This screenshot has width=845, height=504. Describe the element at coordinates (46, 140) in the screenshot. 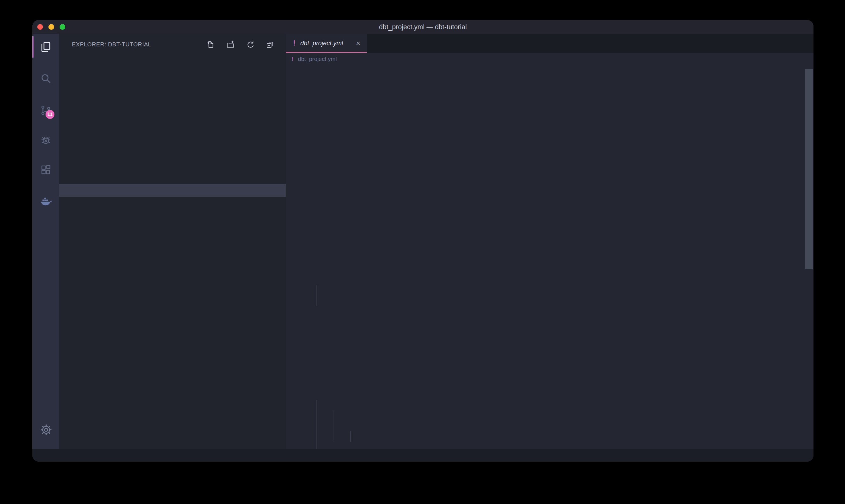

I see `debug-icon` at that location.